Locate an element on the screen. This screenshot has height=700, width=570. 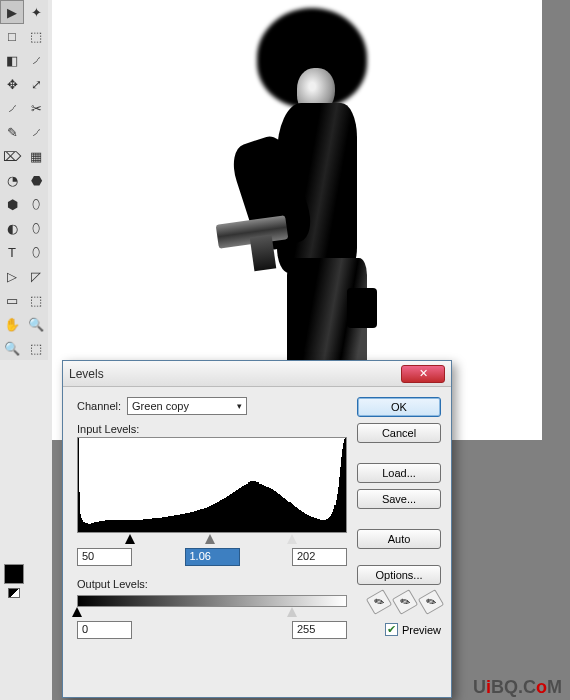
tool-14: 🔍 is located at coordinates (12, 348).